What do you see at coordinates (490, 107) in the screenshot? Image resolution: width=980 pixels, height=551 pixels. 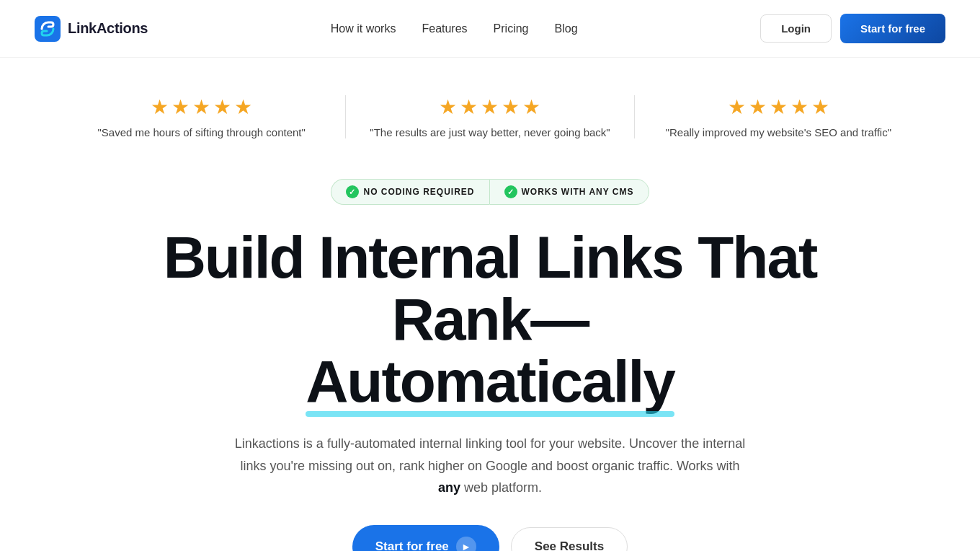 I see `stars-2: ★ ★ ★ ★ ★` at bounding box center [490, 107].